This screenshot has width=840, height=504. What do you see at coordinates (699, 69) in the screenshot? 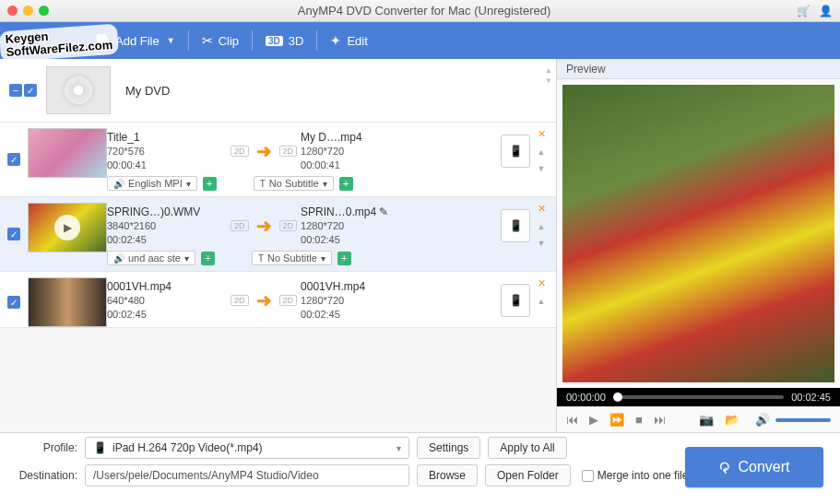
I see `preview-header: Preview` at bounding box center [699, 69].